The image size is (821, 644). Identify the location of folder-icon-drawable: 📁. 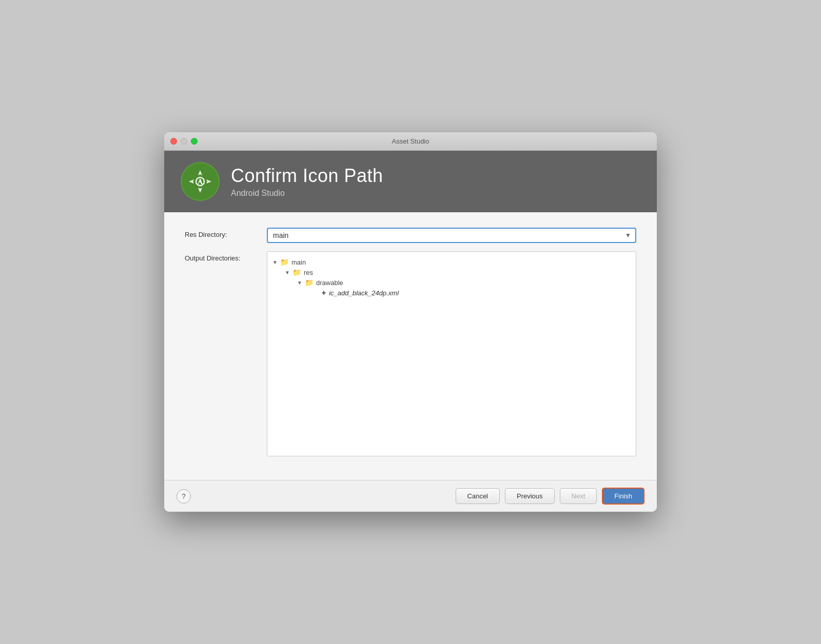
(309, 283).